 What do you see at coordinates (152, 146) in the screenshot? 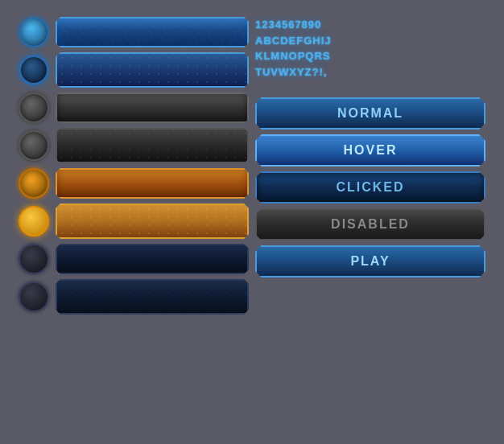
I see `btn-gray-hex` at bounding box center [152, 146].